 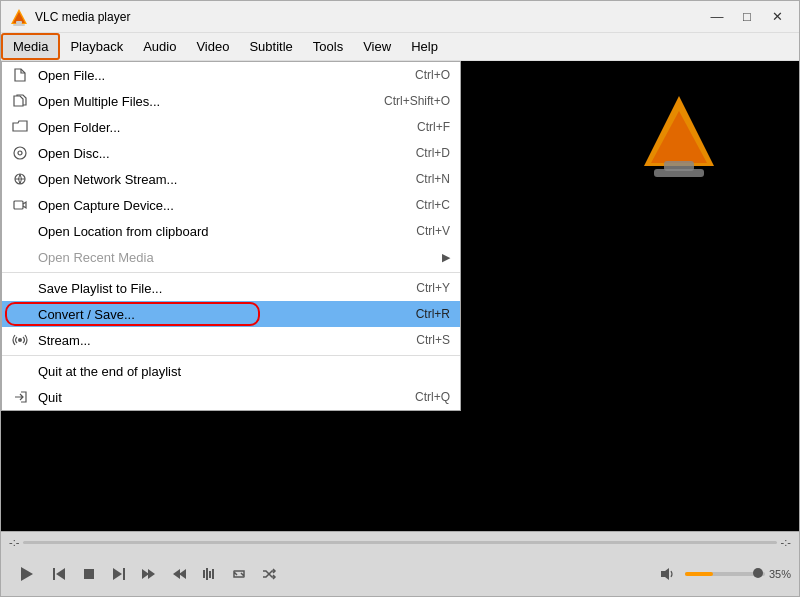 I want to click on menu-open-location: Open Location from clipboard Ctrl+V, so click(x=231, y=231).